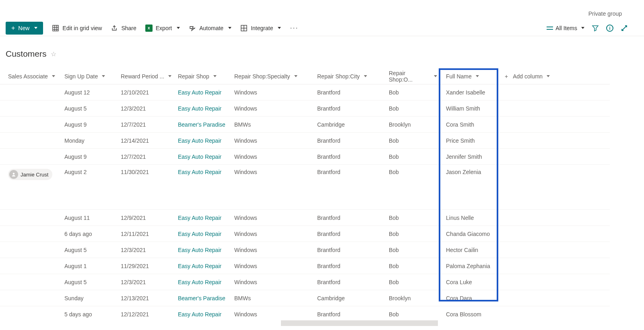 The image size is (644, 330). What do you see at coordinates (624, 28) in the screenshot?
I see `expand-button` at bounding box center [624, 28].